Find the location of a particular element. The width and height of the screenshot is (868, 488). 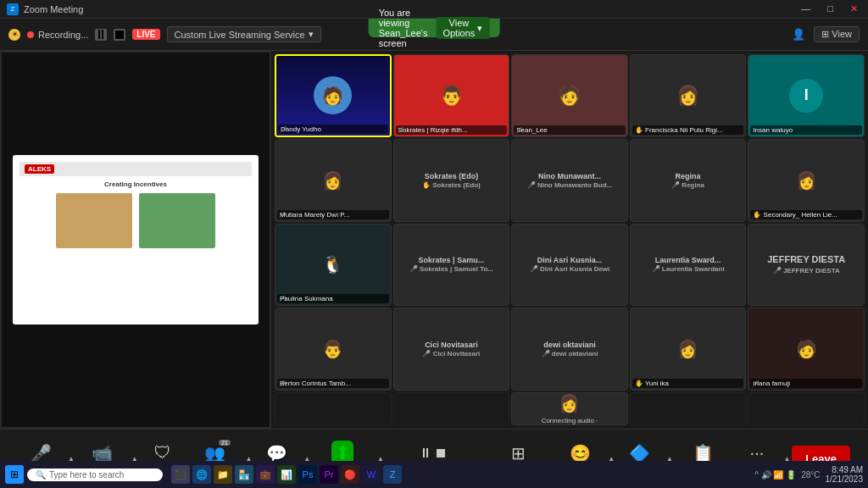

stop-icon: ⏹ is located at coordinates (441, 453).